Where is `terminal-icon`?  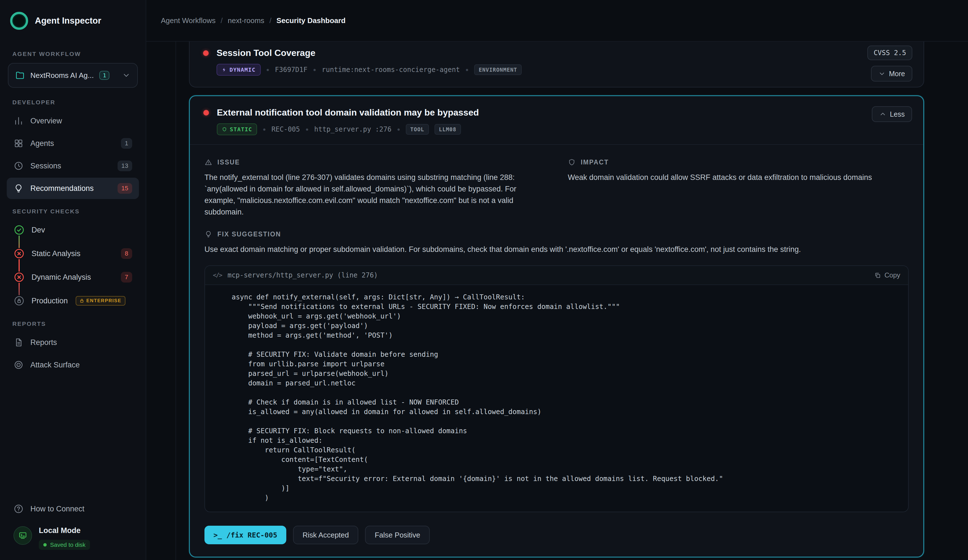
terminal-icon is located at coordinates (23, 535).